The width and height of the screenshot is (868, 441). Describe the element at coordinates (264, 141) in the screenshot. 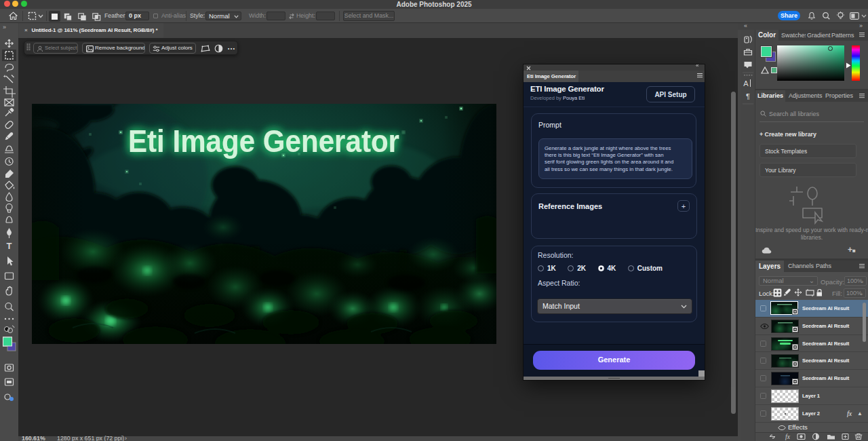

I see `svg-text: Eti Image Generator` at that location.